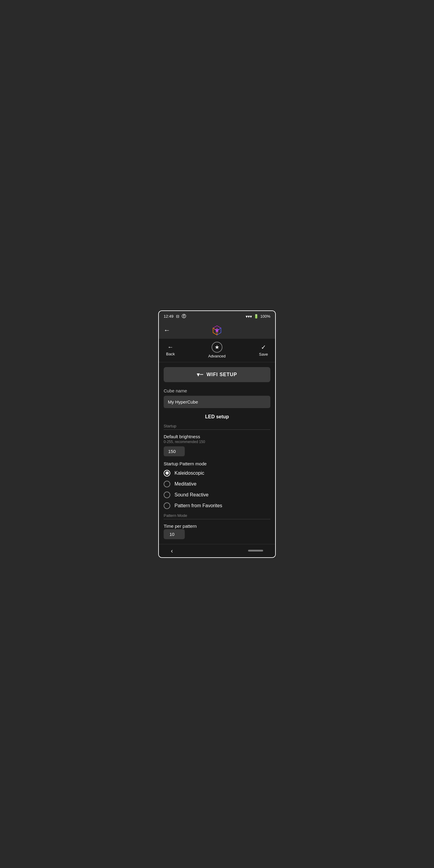  I want to click on brightness-section: Default brightness 0-255, recommended 15…, so click(217, 447).